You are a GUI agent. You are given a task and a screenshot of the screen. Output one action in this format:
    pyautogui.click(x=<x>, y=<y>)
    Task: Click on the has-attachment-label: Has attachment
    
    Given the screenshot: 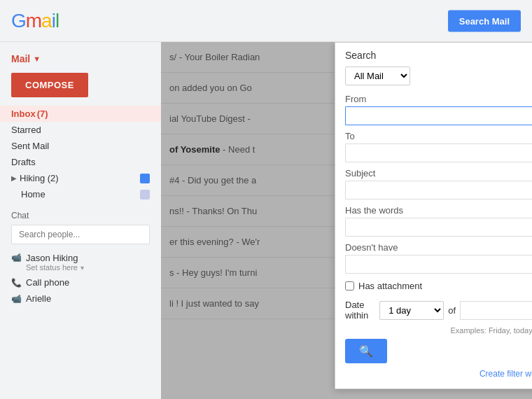 What is the action you would take?
    pyautogui.click(x=391, y=286)
    